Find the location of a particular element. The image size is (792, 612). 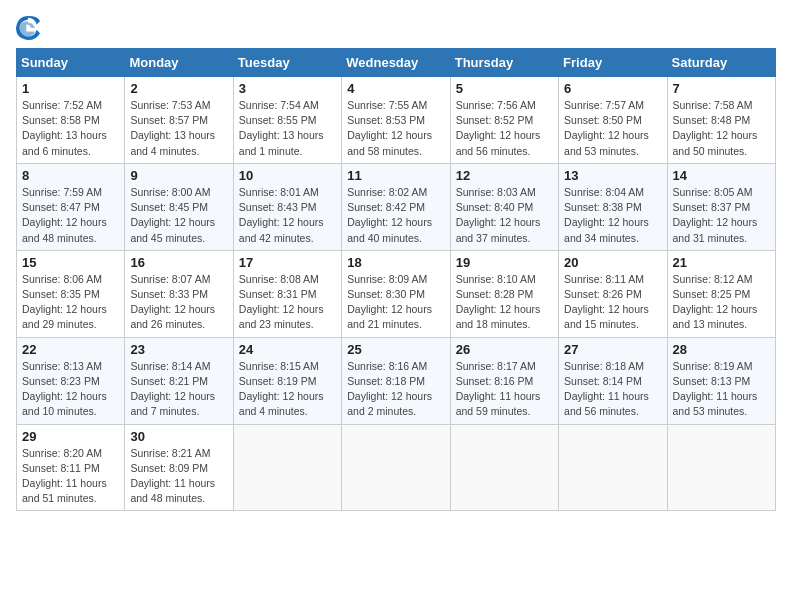

day-number: 17 is located at coordinates (288, 262).